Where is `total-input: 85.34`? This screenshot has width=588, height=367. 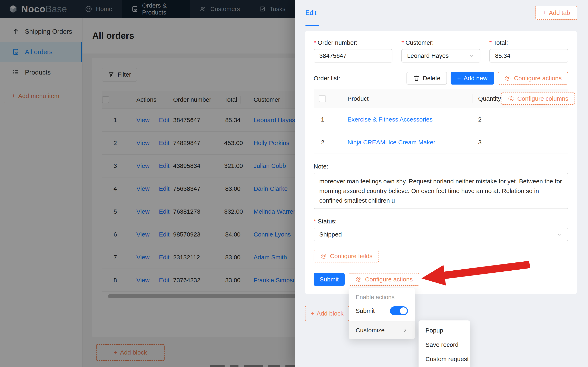
total-input: 85.34 is located at coordinates (529, 56).